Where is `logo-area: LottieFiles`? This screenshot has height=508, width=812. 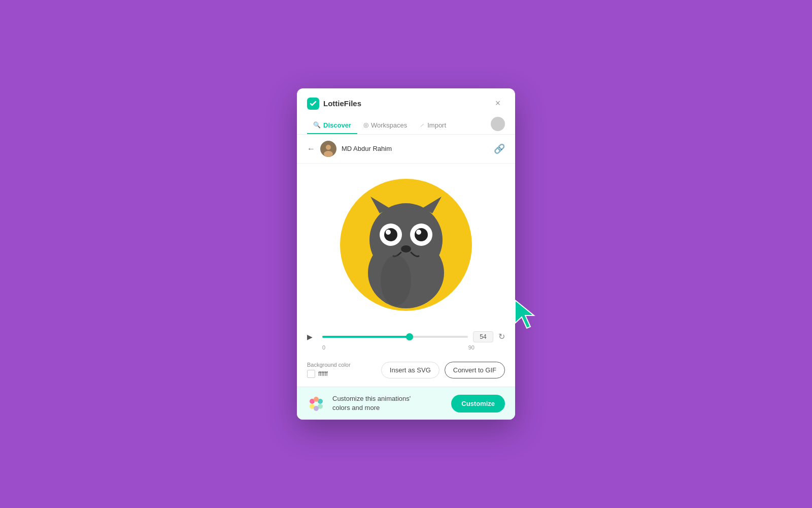 logo-area: LottieFiles is located at coordinates (334, 104).